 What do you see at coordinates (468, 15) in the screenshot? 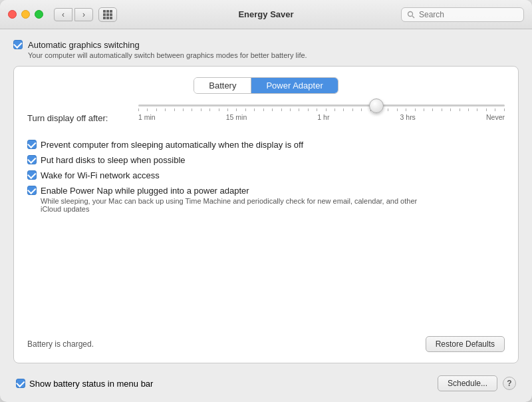
I see `search-input` at bounding box center [468, 15].